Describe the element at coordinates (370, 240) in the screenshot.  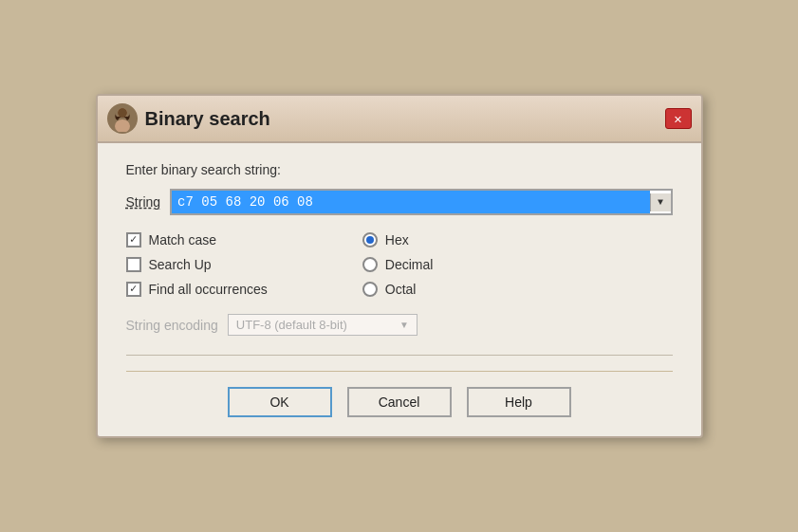
I see `radio-hex` at that location.